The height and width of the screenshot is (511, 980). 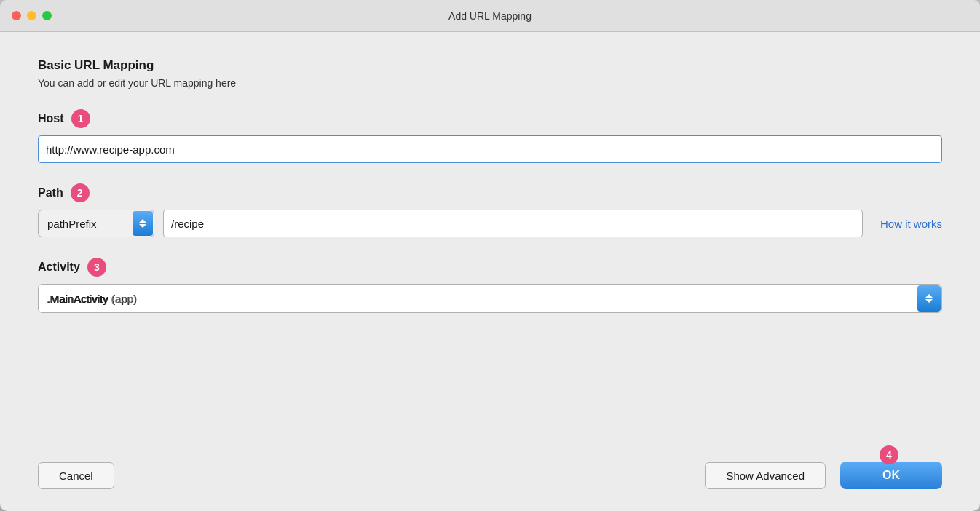 What do you see at coordinates (823, 475) in the screenshot?
I see `right-buttons: Show Advanced 4 OK` at bounding box center [823, 475].